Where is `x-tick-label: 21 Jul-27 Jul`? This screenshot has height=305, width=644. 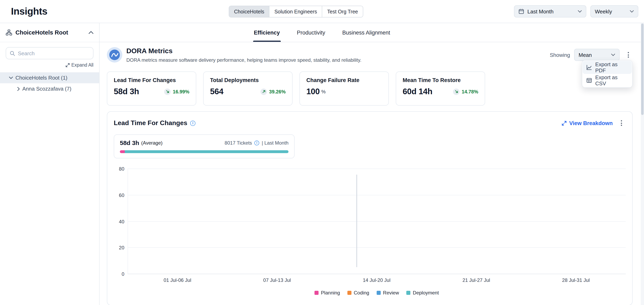 x-tick-label: 21 Jul-27 Jul is located at coordinates (476, 280).